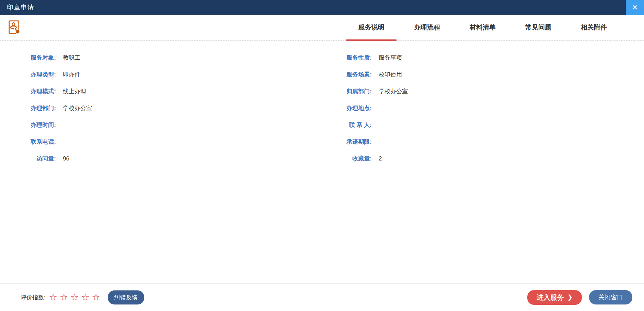 The height and width of the screenshot is (311, 644). What do you see at coordinates (350, 142) in the screenshot?
I see `field-label: 承诺期限:` at bounding box center [350, 142].